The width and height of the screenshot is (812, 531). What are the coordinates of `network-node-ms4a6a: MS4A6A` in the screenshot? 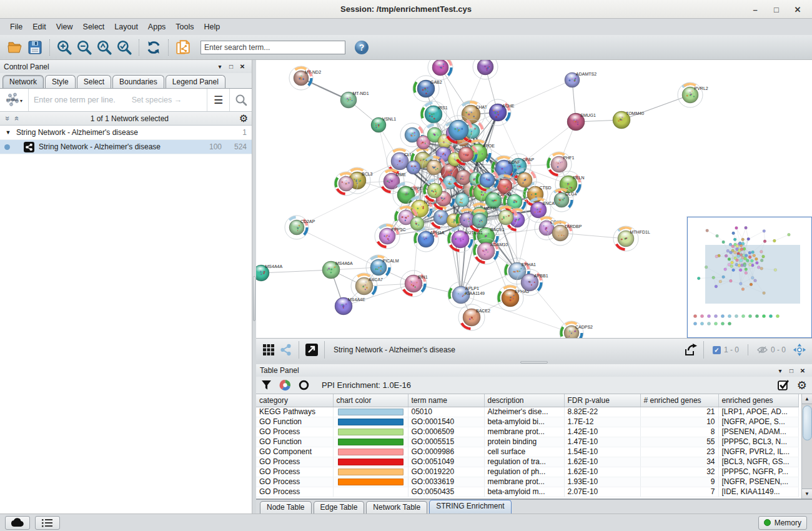 It's located at (337, 270).